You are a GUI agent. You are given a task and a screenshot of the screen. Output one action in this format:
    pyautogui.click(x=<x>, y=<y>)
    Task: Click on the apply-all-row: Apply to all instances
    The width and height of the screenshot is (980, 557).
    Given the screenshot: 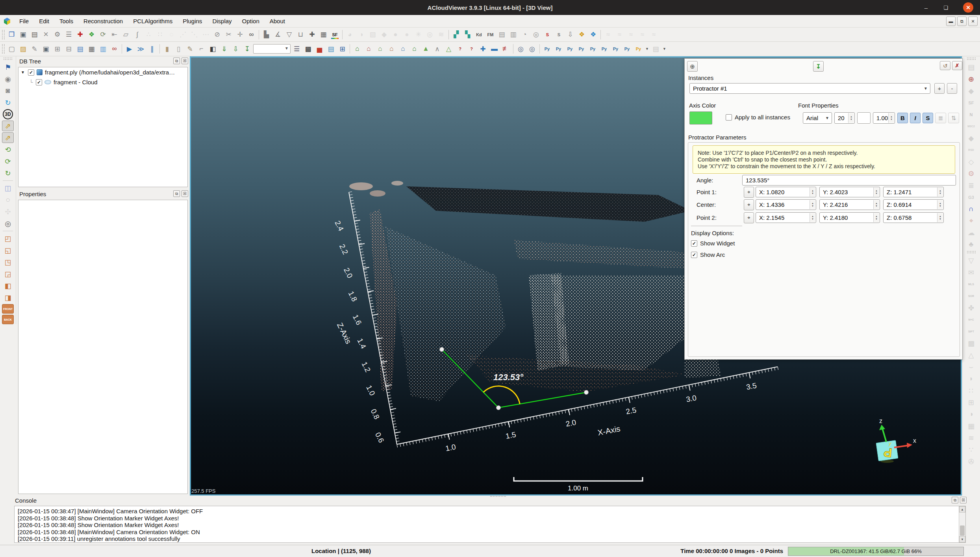 What is the action you would take?
    pyautogui.click(x=758, y=117)
    